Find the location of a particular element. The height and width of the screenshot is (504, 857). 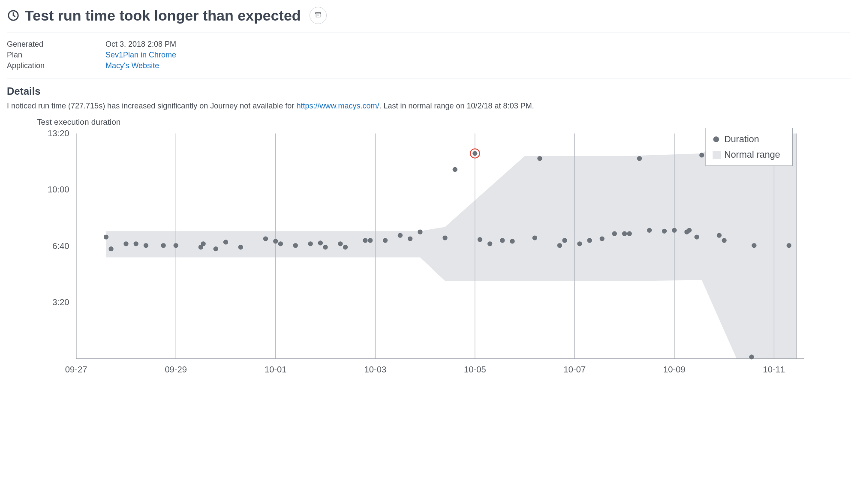

application-link: Macy's Website is located at coordinates (478, 66).